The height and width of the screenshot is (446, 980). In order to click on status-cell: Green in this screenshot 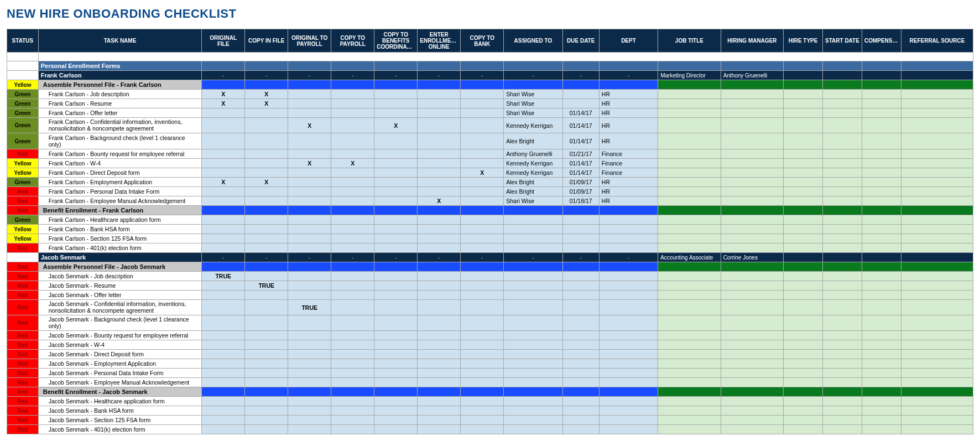, I will do `click(23, 94)`.